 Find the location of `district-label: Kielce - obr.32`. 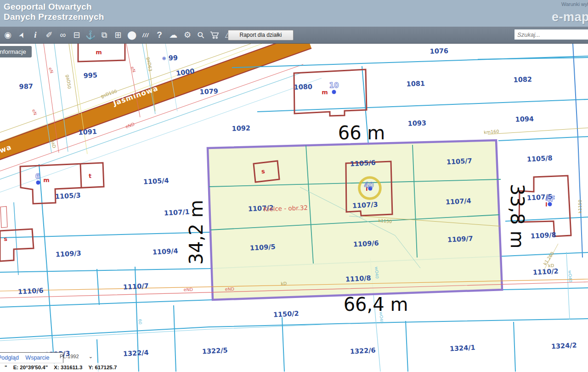

district-label: Kielce - obr.32 is located at coordinates (286, 208).